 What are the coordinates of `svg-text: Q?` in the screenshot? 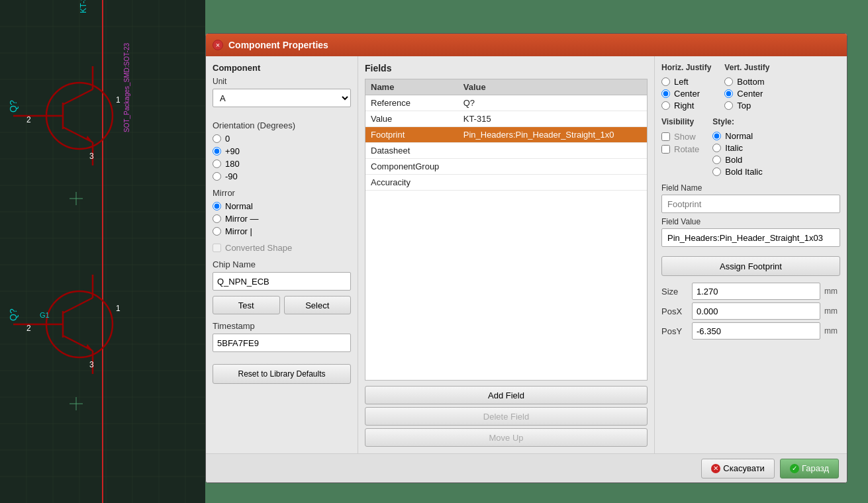 It's located at (13, 315).